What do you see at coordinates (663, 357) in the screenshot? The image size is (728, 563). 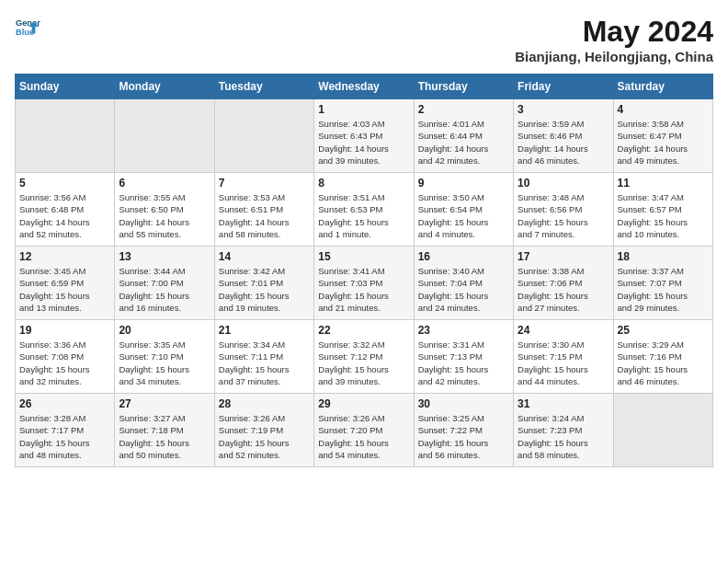 I see `cell-3-6: 25Sunrise: 3:29 AM Sunset: 7:16 PM Dayli…` at bounding box center [663, 357].